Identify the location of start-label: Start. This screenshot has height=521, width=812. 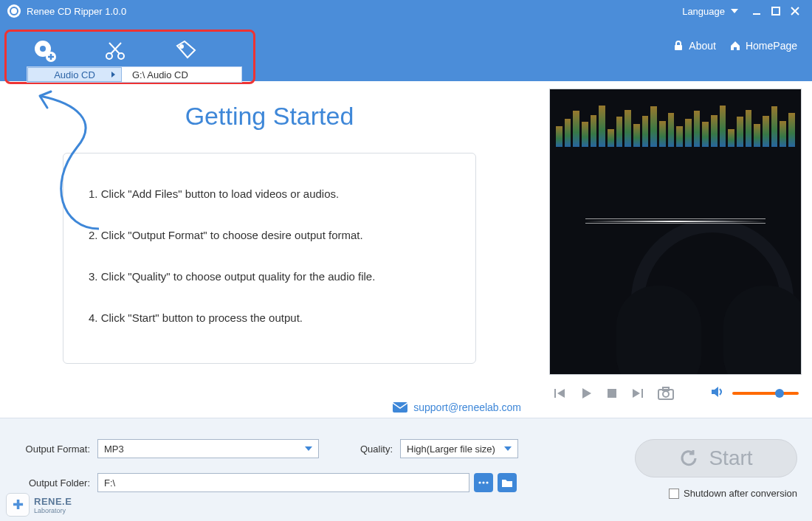
(731, 458).